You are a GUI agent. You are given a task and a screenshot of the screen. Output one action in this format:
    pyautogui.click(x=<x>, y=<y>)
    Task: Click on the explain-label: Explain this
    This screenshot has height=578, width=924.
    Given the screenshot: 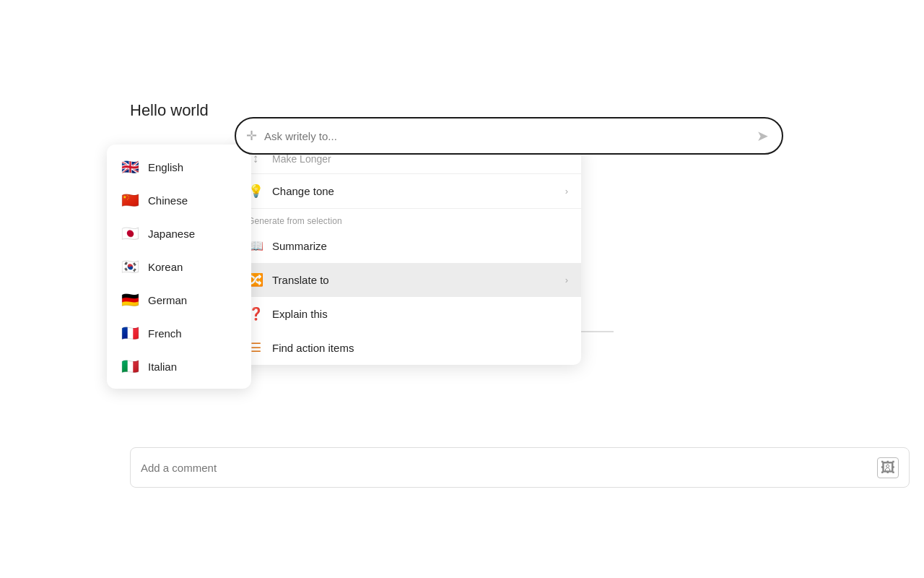 What is the action you would take?
    pyautogui.click(x=300, y=314)
    